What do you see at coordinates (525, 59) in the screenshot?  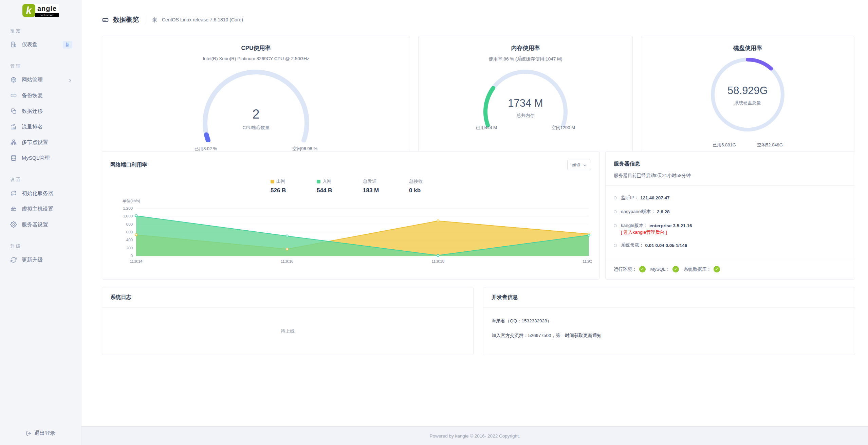 I see `memory-usage-subtitle: 使用率:86 % (系统缓存使用:1047 M)` at bounding box center [525, 59].